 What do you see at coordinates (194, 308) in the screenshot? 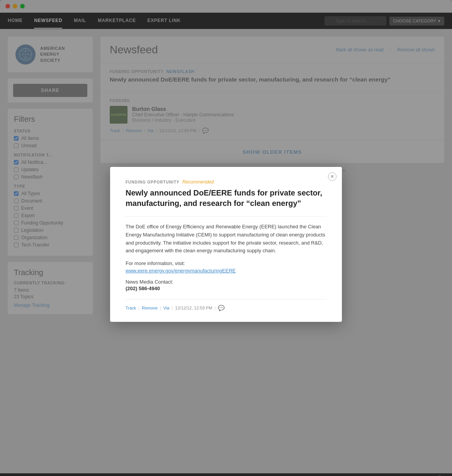
I see `modal-date: 12/12/12, 12:59 PM` at bounding box center [194, 308].